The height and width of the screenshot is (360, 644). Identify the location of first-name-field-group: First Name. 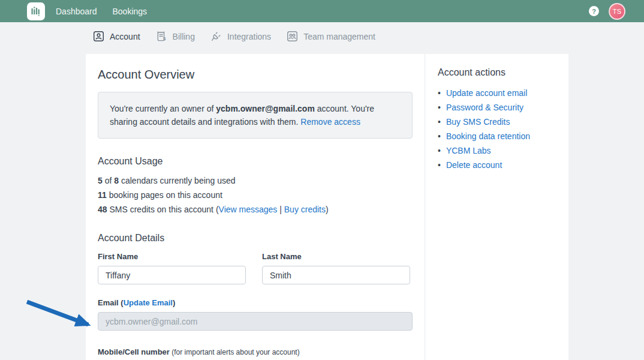
(171, 268).